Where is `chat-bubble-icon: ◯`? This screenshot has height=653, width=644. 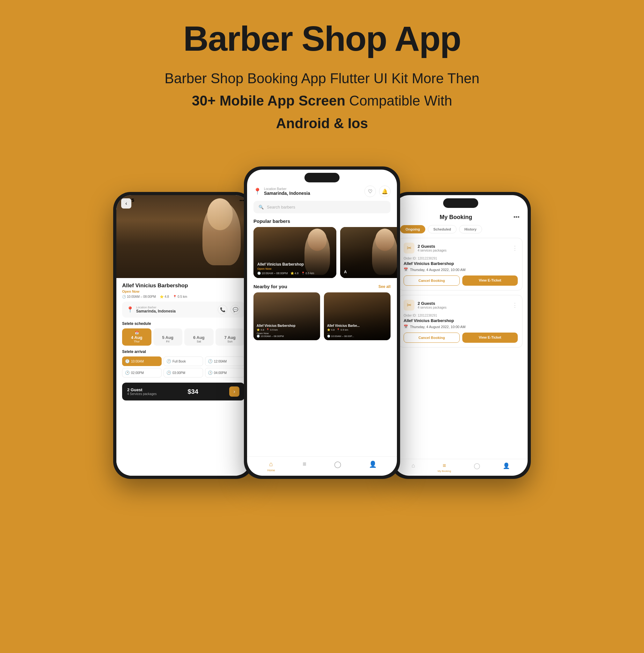
chat-bubble-icon: ◯ is located at coordinates (338, 464).